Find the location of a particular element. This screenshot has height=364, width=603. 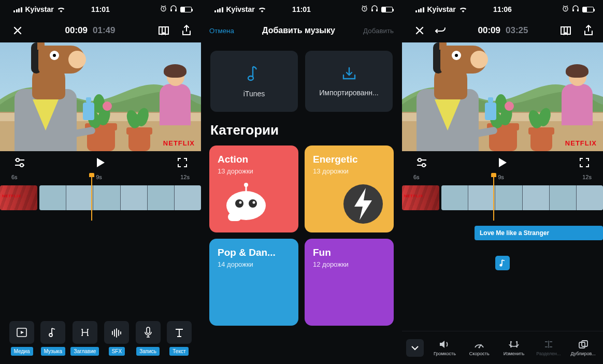

category-action: Action 13 дорожки is located at coordinates (254, 189).